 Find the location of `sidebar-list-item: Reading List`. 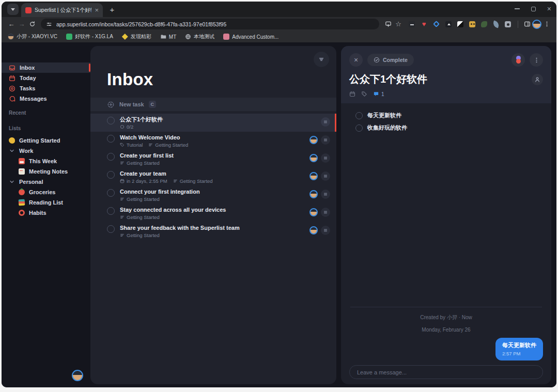

sidebar-list-item: Reading List is located at coordinates (46, 202).